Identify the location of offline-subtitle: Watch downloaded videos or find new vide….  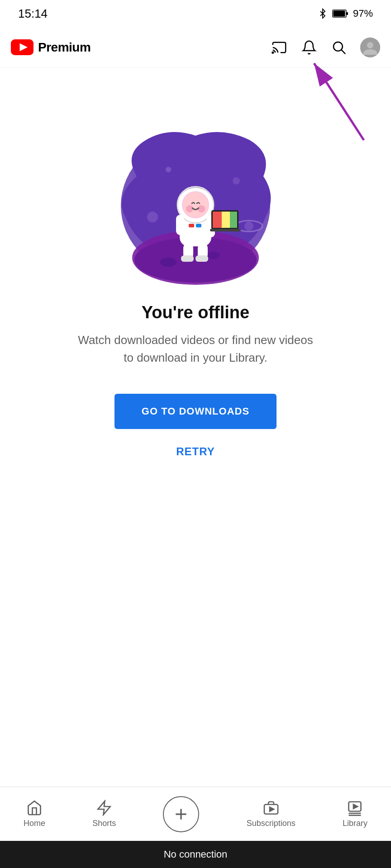
(196, 349).